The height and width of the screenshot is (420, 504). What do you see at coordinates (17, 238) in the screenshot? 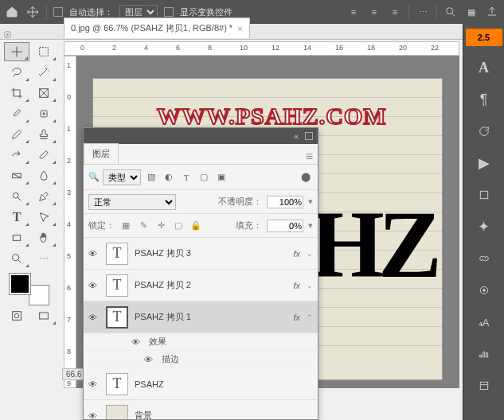
I see `rectangle-tool` at bounding box center [17, 238].